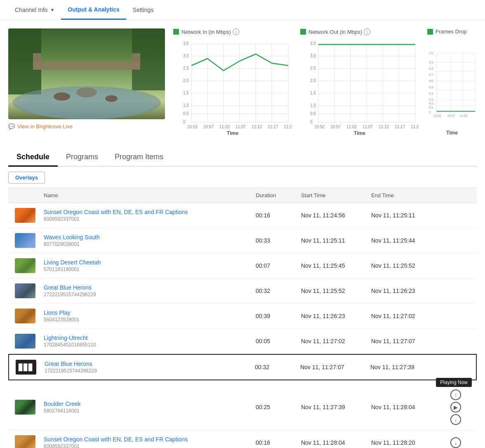 This screenshot has height=448, width=485. I want to click on table-header: Name Duration Start Time End Time, so click(242, 196).